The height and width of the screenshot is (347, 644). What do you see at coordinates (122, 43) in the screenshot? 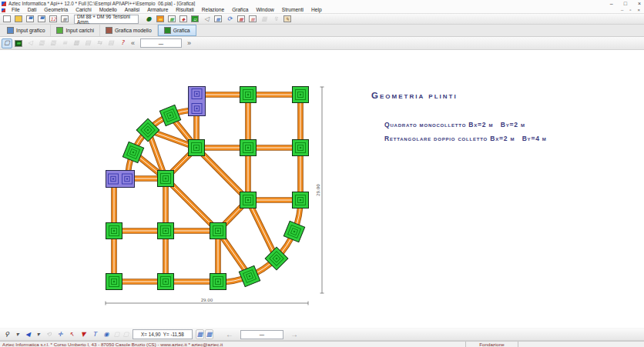
I see `filter-help-button: ?` at bounding box center [122, 43].